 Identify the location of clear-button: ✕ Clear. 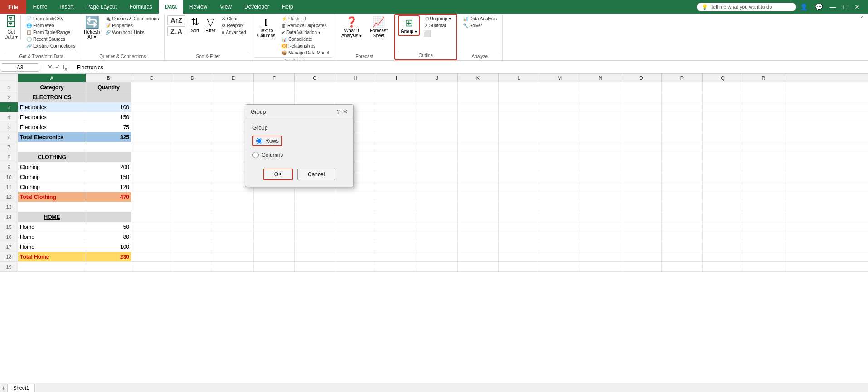
(234, 19).